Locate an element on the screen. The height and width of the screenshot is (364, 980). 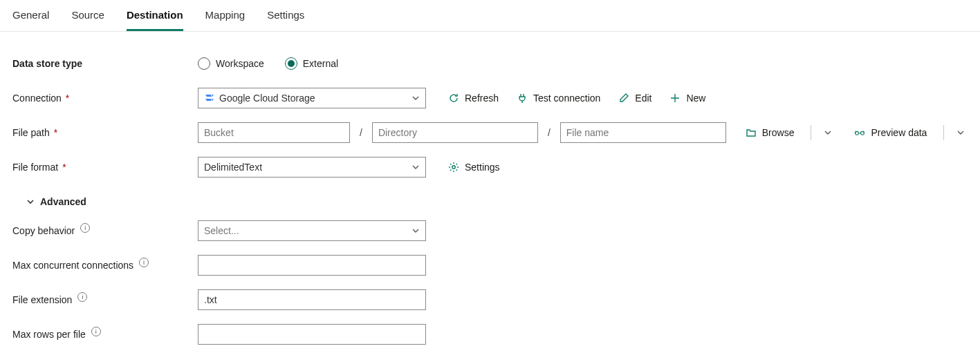
pencil-icon is located at coordinates (624, 98).